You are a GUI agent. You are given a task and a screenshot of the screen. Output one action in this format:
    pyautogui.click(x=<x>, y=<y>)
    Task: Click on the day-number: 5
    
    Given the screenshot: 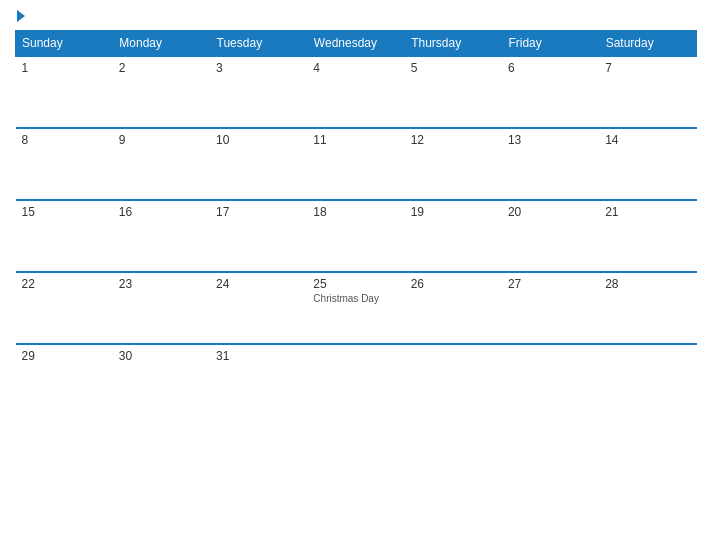 What is the action you would take?
    pyautogui.click(x=454, y=68)
    